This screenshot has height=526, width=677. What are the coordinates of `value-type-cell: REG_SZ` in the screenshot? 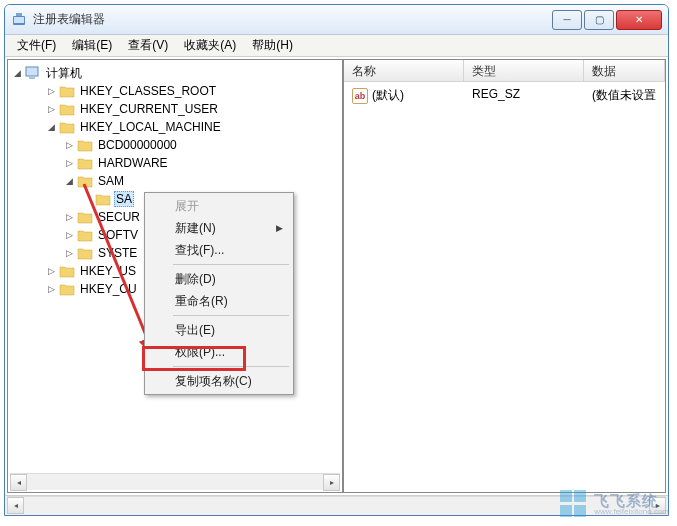 It's located at (524, 96).